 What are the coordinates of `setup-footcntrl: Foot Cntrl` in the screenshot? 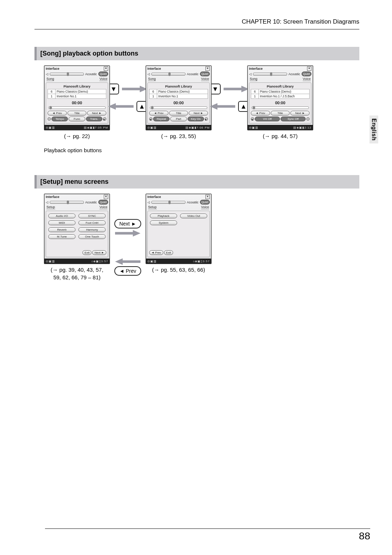 It's located at (92, 223).